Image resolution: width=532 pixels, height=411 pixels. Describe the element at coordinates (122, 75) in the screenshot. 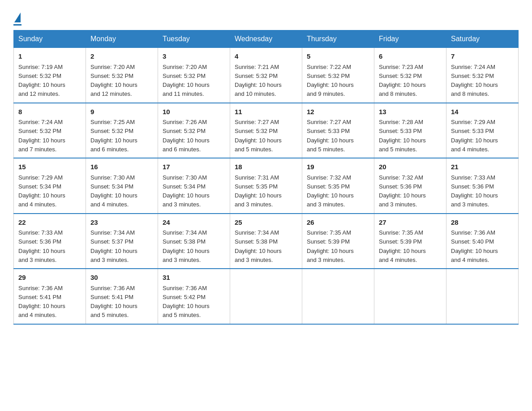

I see `calendar-cell: 2 Sunrise: 7:20 AMSunset: 5:32 PMDayligh…` at that location.